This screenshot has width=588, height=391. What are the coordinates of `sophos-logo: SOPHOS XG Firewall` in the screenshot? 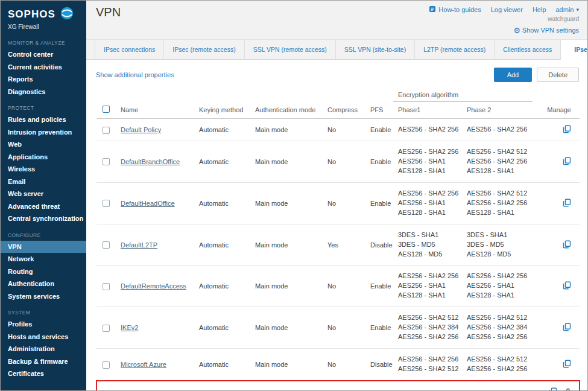 It's located at (43, 17).